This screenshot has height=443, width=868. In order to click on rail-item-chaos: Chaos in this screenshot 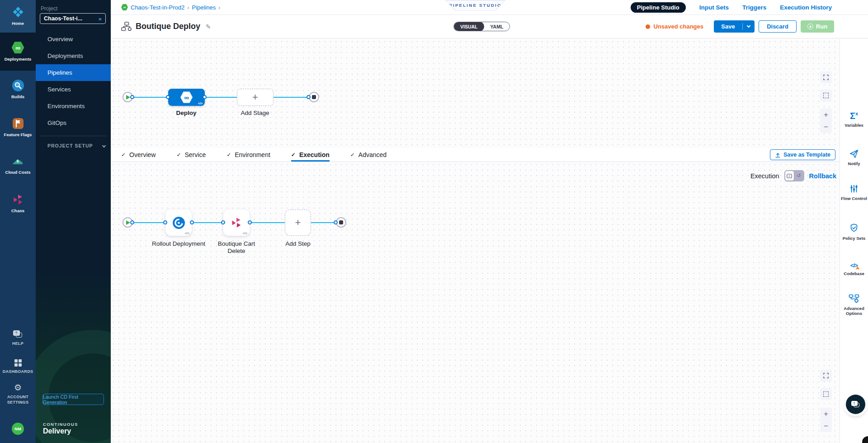, I will do `click(18, 204)`.